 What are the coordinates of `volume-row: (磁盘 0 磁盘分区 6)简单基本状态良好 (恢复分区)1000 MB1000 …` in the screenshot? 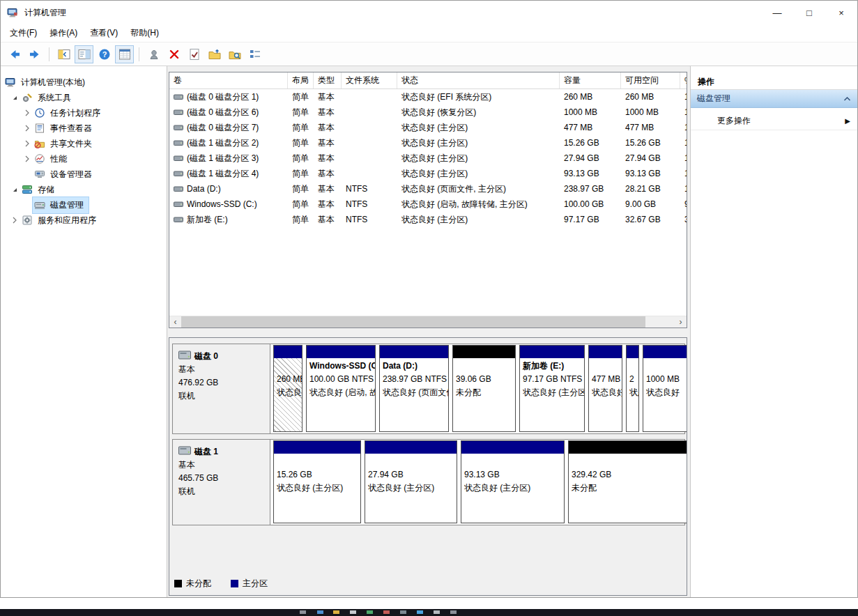 It's located at (428, 112).